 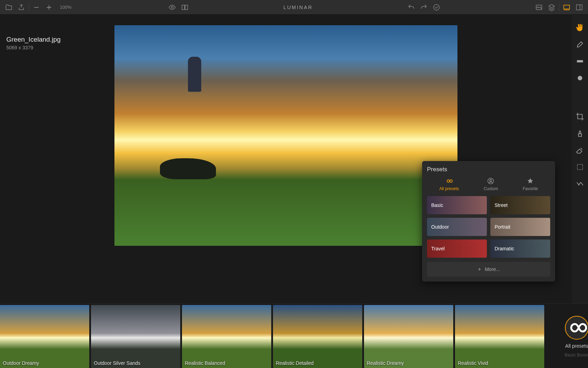 I want to click on undo-button, so click(x=411, y=7).